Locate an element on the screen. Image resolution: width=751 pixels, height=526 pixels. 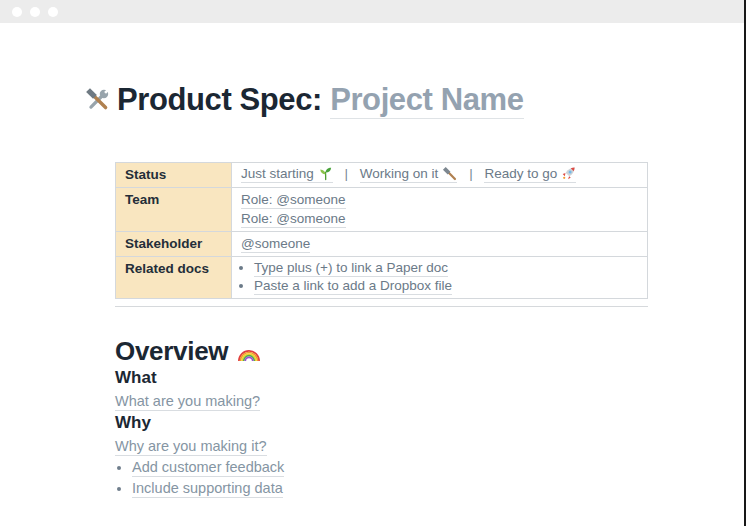
stakeholder-row-label: Stakeholder is located at coordinates (174, 244).